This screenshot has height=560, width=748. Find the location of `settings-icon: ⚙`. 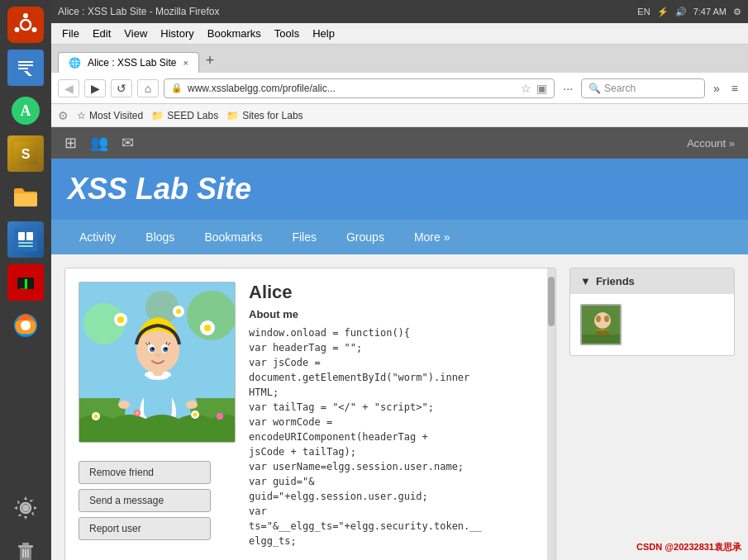

settings-icon: ⚙ is located at coordinates (737, 12).